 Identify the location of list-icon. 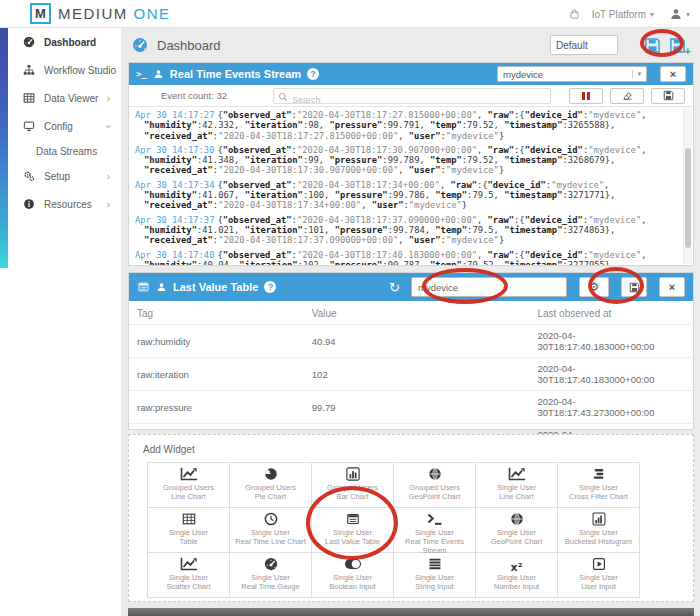
(144, 287).